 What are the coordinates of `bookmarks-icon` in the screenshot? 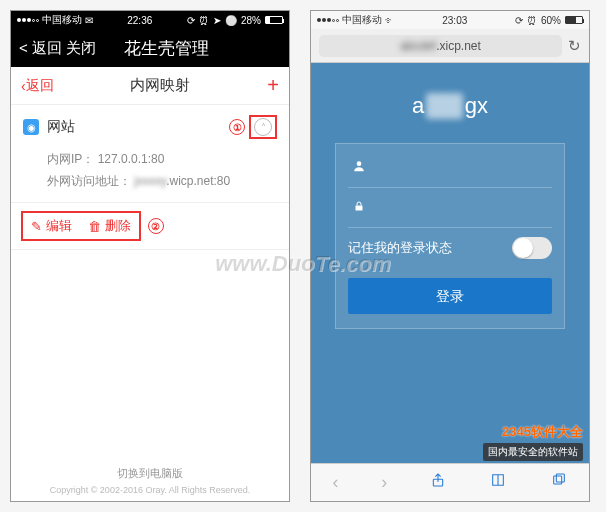 It's located at (498, 482).